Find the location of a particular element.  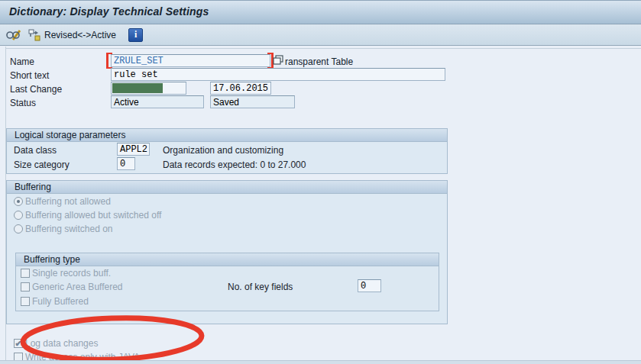

short-text-label: Short text is located at coordinates (29, 76).